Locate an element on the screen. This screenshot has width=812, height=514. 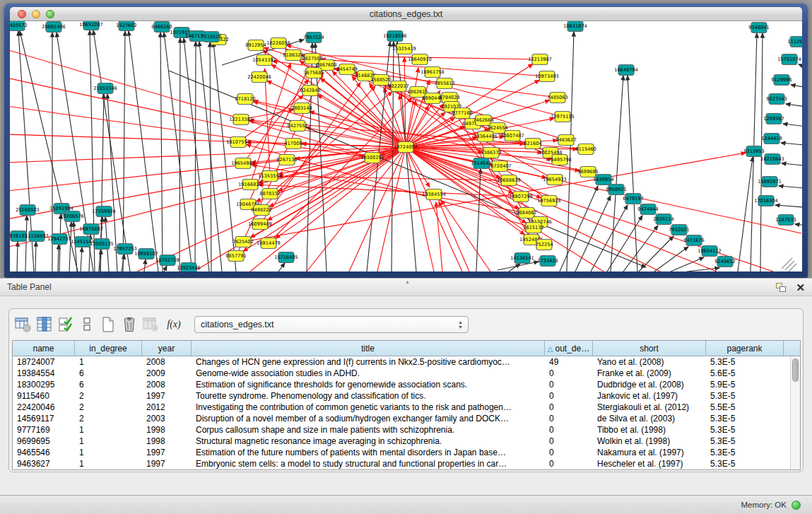
graph-node: 16648794 is located at coordinates (626, 71).